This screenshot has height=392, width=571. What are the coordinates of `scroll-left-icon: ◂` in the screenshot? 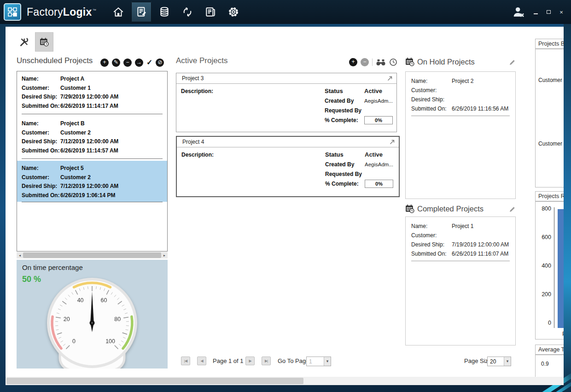 It's located at (20, 255).